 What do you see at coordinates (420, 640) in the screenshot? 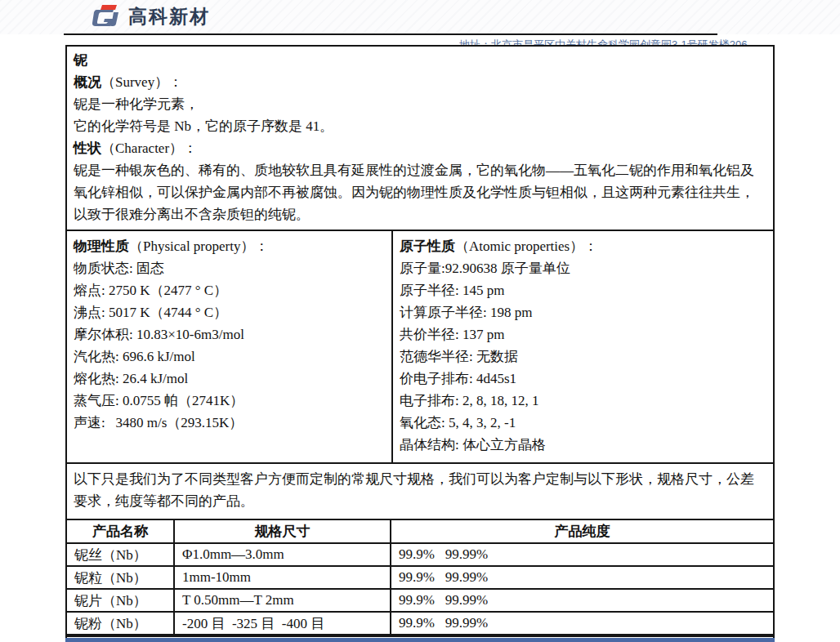
I see `footer-bar` at bounding box center [420, 640].